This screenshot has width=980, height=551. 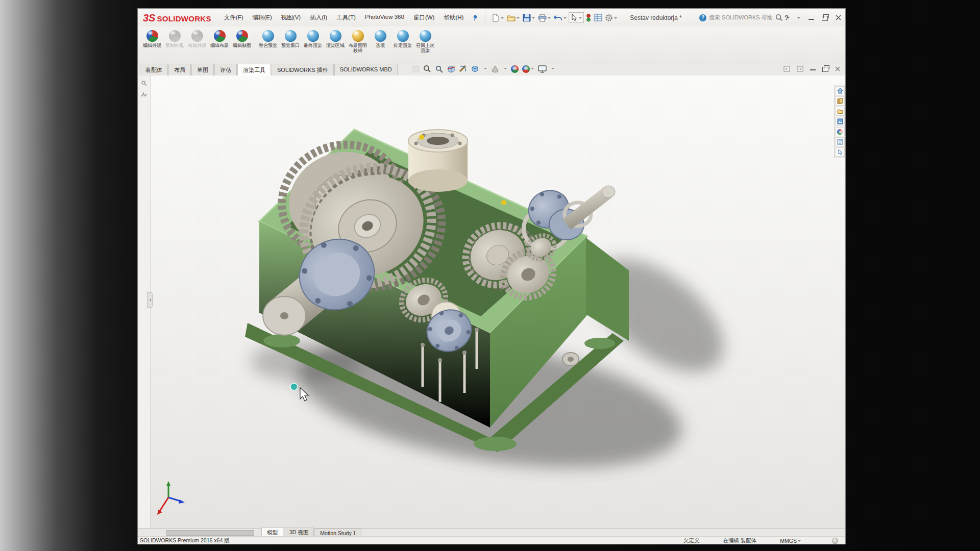 I want to click on ribbon-edit-appearance-button: 编辑外观, so click(x=152, y=38).